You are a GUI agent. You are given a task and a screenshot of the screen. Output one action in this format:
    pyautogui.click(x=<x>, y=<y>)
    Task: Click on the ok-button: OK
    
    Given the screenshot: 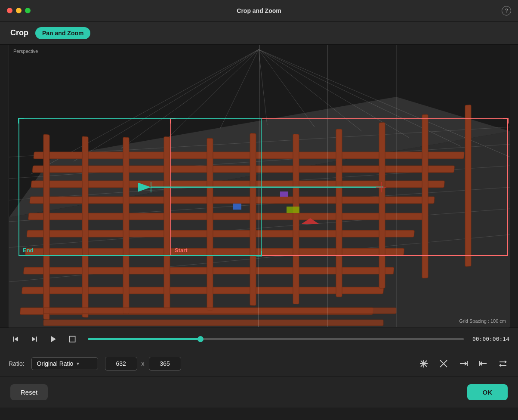 What is the action you would take?
    pyautogui.click(x=488, y=392)
    